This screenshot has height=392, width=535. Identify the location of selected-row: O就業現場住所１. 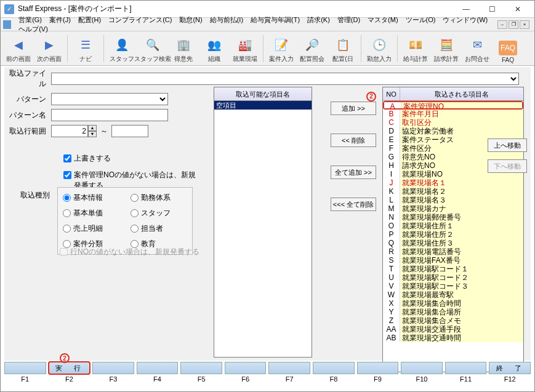
(453, 226).